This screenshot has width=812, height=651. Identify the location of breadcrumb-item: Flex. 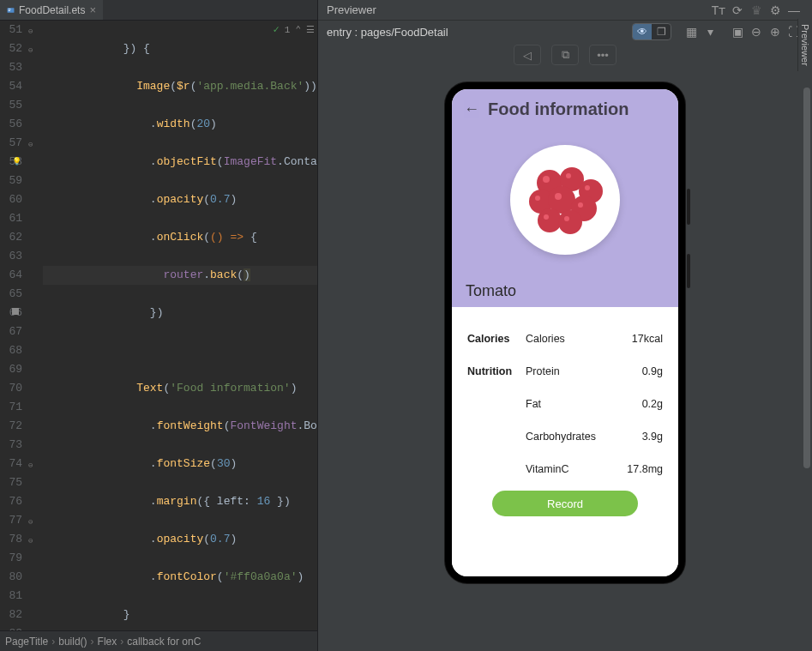
(108, 642).